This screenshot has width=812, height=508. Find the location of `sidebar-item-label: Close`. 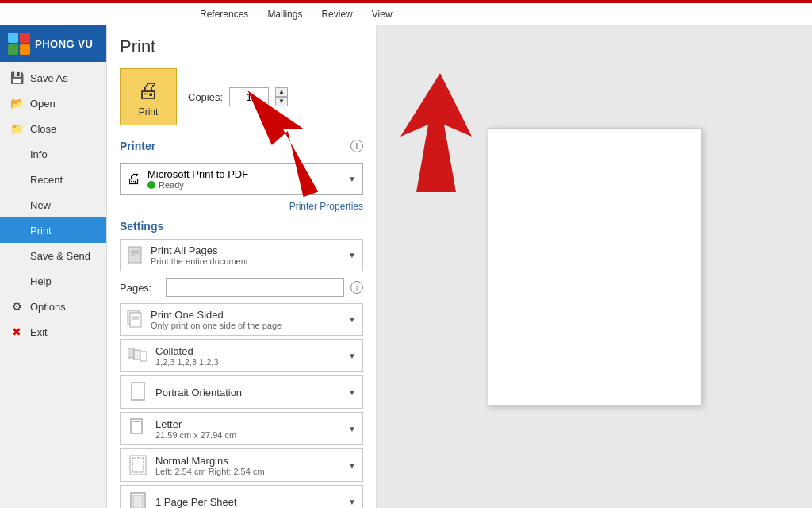

sidebar-item-label: Close is located at coordinates (43, 129).